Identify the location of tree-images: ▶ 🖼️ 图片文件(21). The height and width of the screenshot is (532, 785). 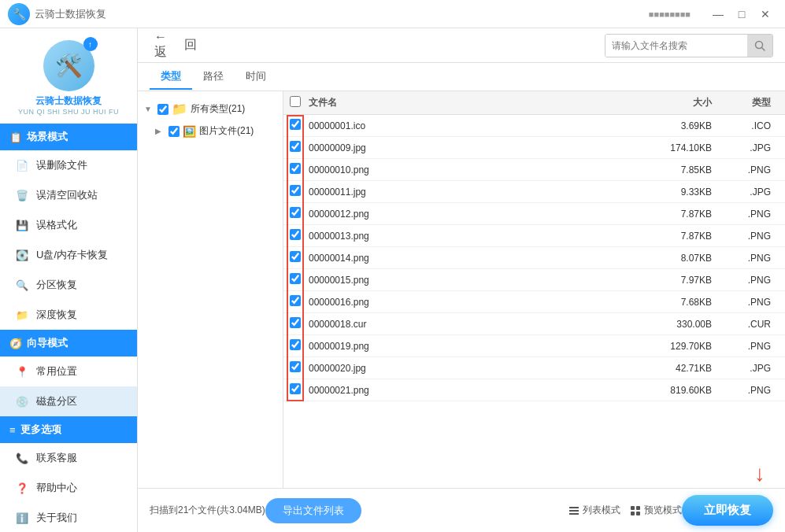
(210, 131).